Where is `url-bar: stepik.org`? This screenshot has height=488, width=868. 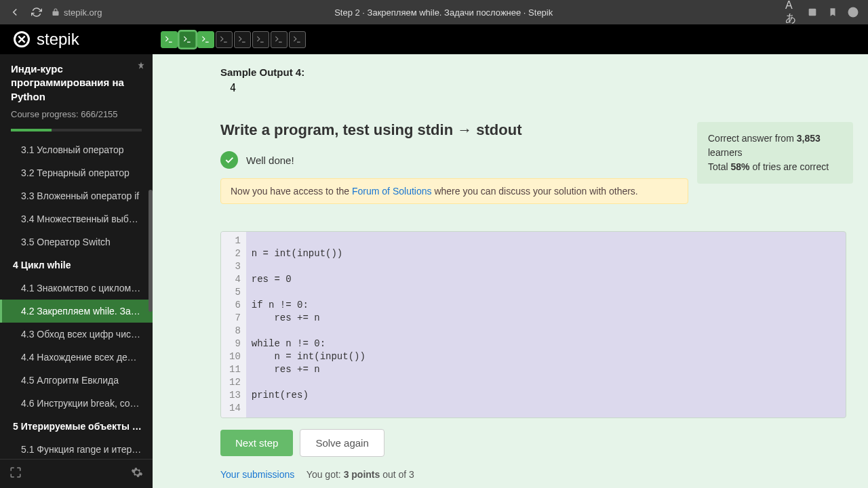 url-bar: stepik.org is located at coordinates (77, 12).